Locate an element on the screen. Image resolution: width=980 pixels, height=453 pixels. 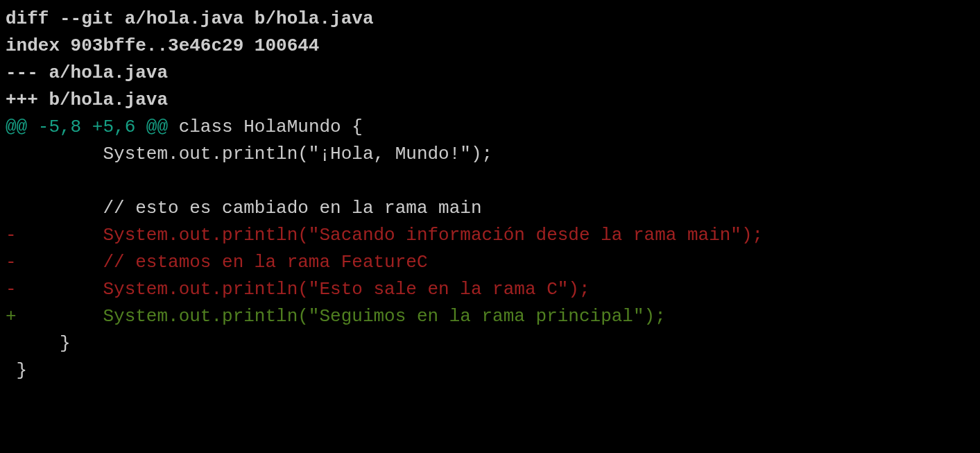
diff-removed-line: - System.out.println("Sacando informació… is located at coordinates (490, 236).